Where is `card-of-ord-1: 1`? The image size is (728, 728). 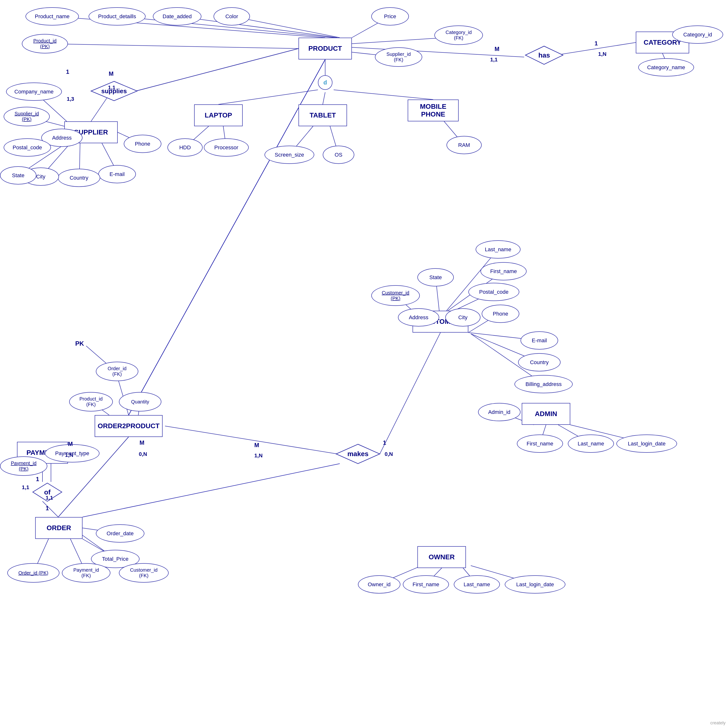 card-of-ord-1: 1 is located at coordinates (47, 508).